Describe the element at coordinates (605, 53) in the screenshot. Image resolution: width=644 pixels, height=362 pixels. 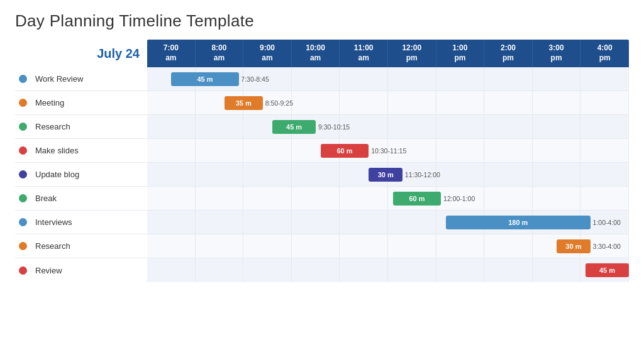
I see `header-cell: 4:00pm` at that location.